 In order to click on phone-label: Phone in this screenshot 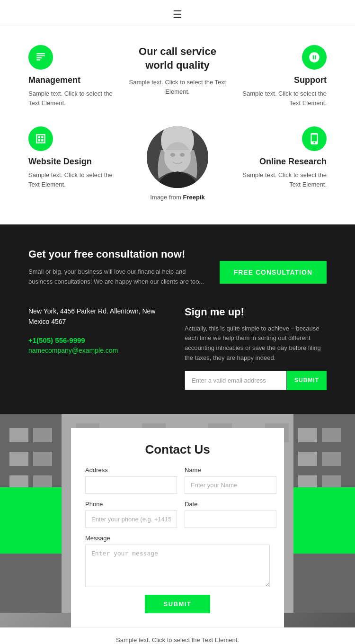, I will do `click(131, 504)`.